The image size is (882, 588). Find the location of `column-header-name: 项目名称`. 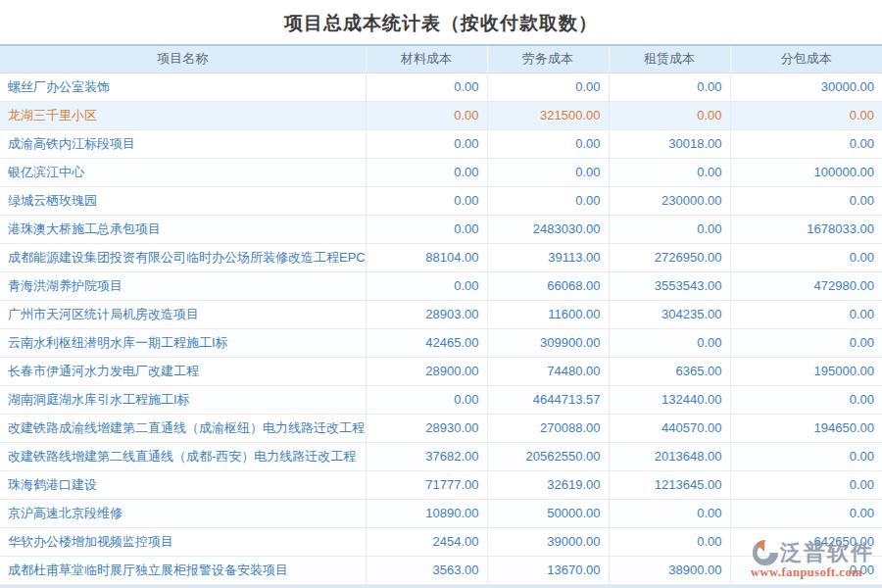

column-header-name: 项目名称 is located at coordinates (182, 59).